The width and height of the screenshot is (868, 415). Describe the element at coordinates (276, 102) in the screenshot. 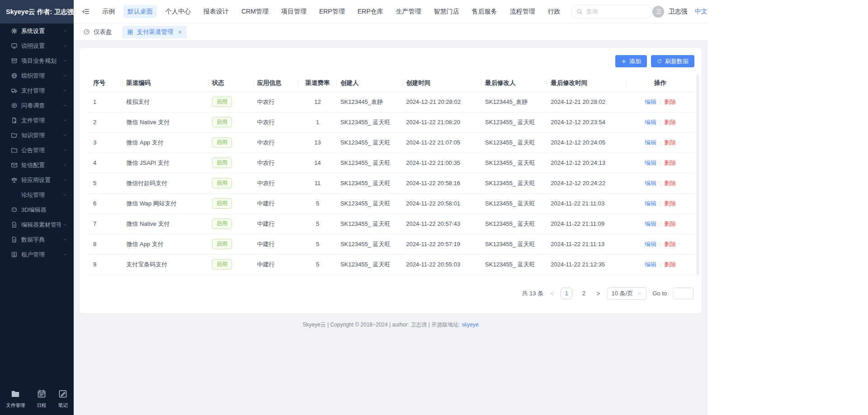

I see `cell-app-info: 中农行` at that location.